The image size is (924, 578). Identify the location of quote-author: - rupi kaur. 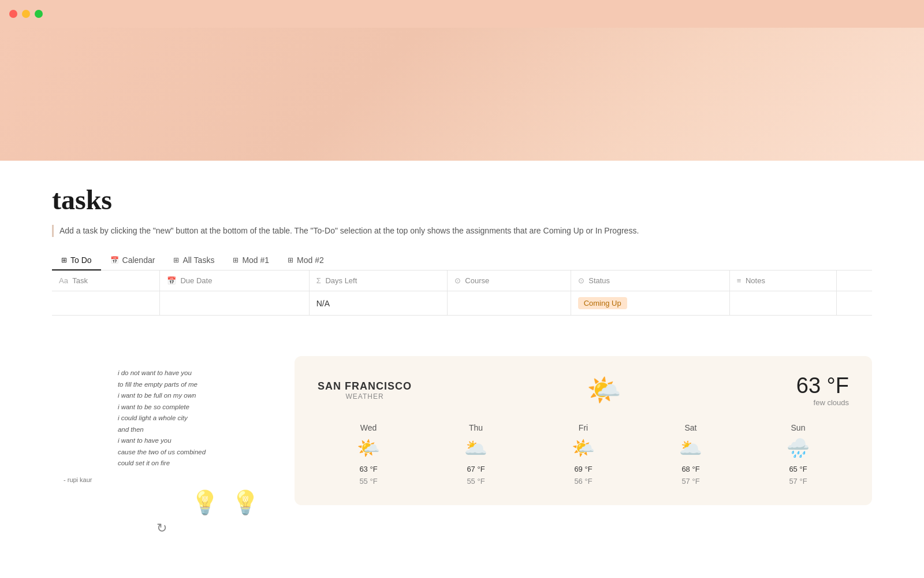
(162, 480).